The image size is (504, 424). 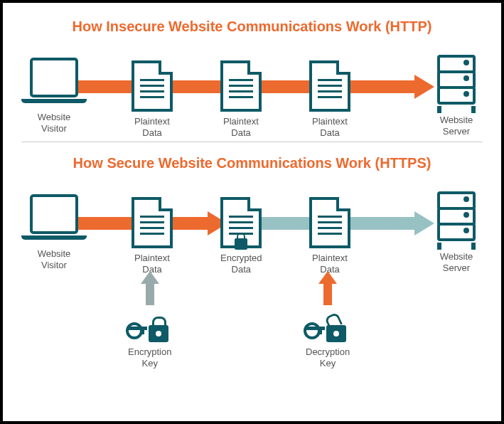 I want to click on encryption-key: Encryption Key, so click(x=149, y=339).